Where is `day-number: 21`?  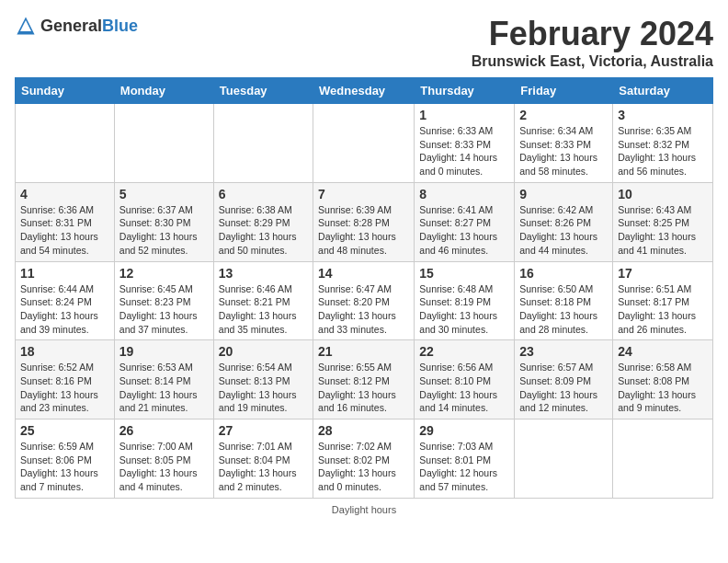
day-number: 21 is located at coordinates (364, 351).